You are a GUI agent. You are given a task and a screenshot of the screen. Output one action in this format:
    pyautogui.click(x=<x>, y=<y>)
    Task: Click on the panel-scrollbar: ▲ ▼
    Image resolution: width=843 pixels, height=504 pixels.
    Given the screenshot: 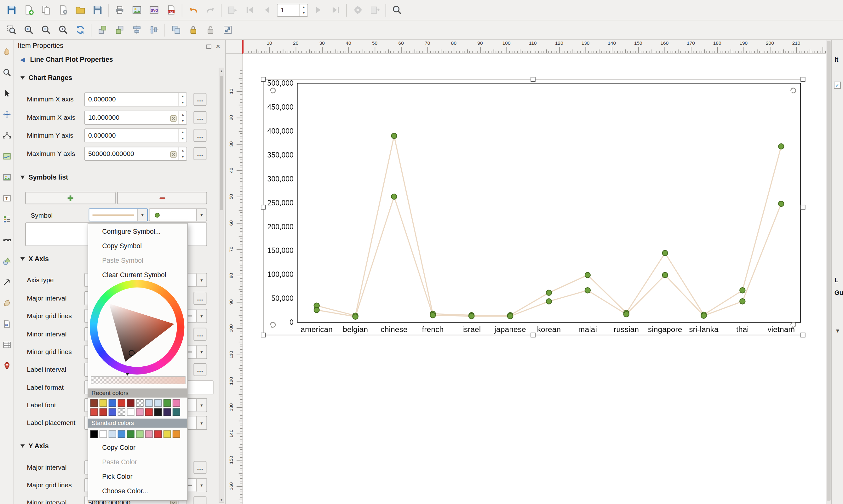 What is the action you would take?
    pyautogui.click(x=221, y=285)
    